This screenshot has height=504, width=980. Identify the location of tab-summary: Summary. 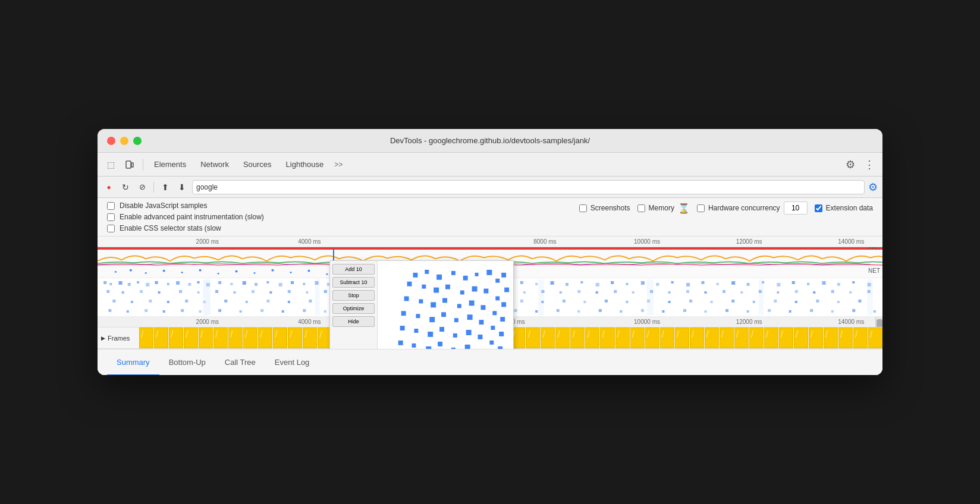
(133, 363).